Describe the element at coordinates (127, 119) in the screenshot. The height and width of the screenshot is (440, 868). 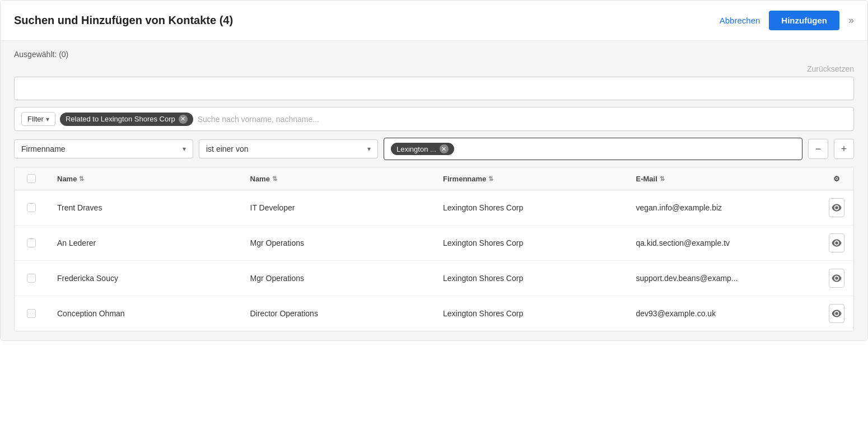
I see `filter-tag: Related to Lexington Shores Corp ✕` at that location.